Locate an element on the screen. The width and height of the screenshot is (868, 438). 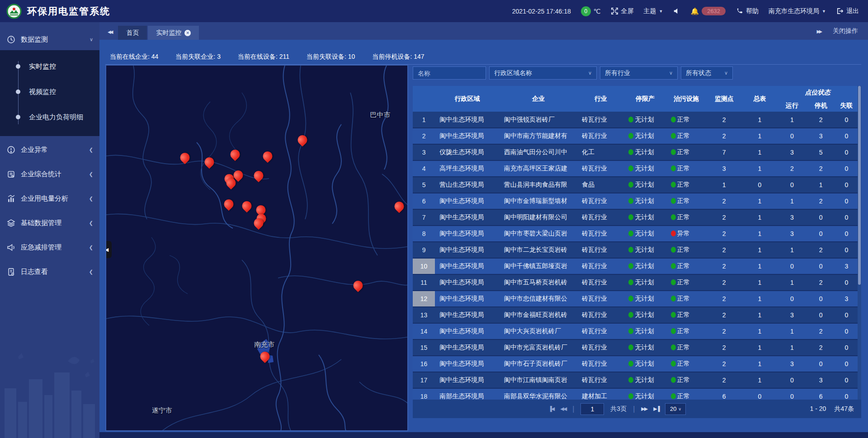
sidebar-item-数据监测: 数据监测∨ is located at coordinates (50, 39).